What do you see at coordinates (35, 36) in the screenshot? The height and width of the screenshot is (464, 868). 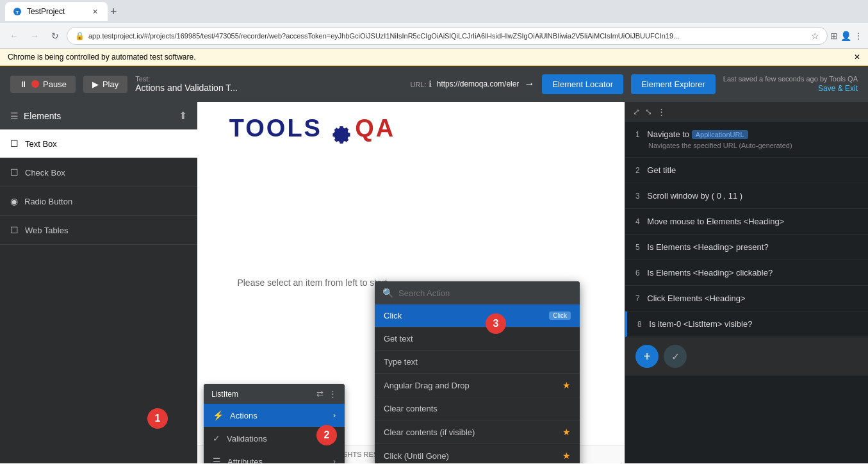 I see `forward-button: →` at bounding box center [35, 36].